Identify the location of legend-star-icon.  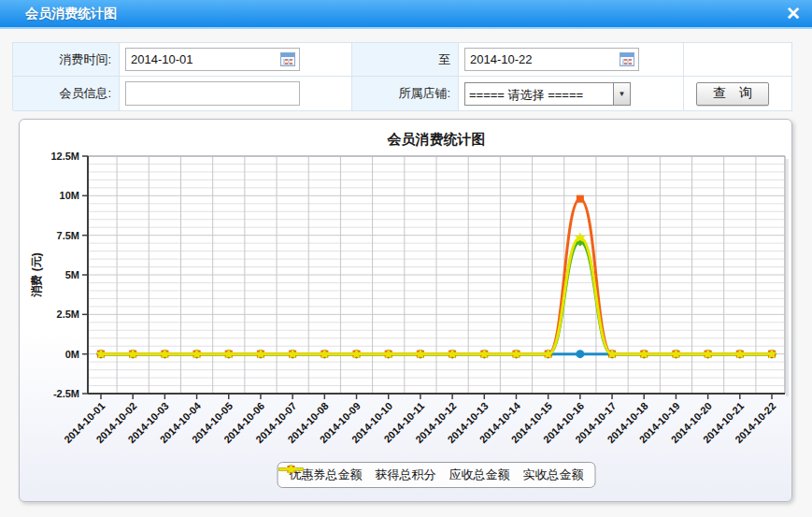
(292, 469).